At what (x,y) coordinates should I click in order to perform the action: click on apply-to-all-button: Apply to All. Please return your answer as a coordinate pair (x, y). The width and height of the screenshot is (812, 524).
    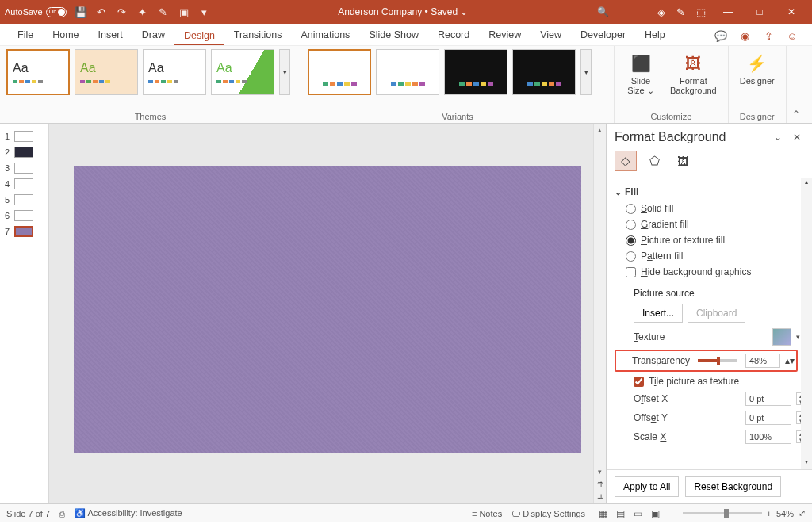
    Looking at the image, I should click on (647, 487).